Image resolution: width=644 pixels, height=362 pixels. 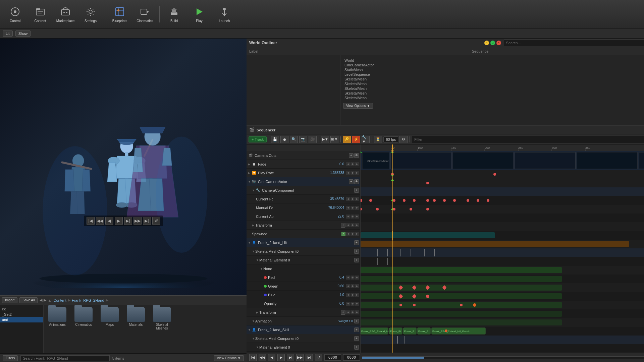 What do you see at coordinates (348, 208) in the screenshot?
I see `manualfc-prev-kf: ◀` at bounding box center [348, 208].